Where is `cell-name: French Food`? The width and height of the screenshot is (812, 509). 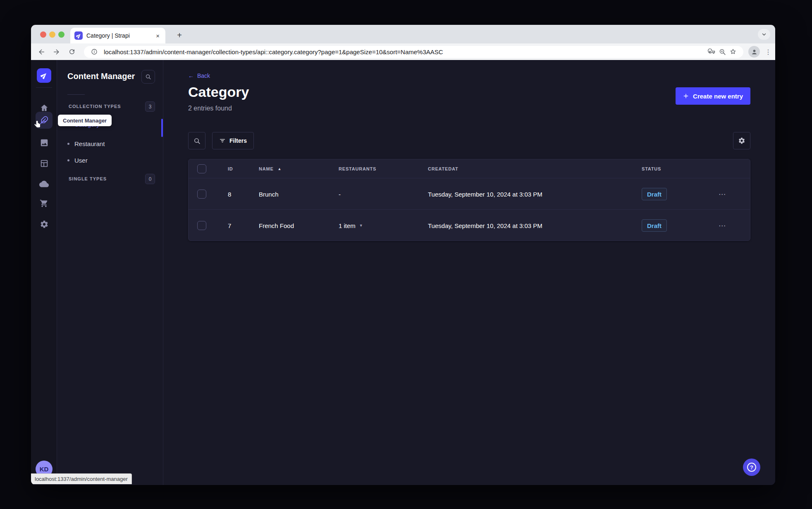
cell-name: French Food is located at coordinates (276, 226).